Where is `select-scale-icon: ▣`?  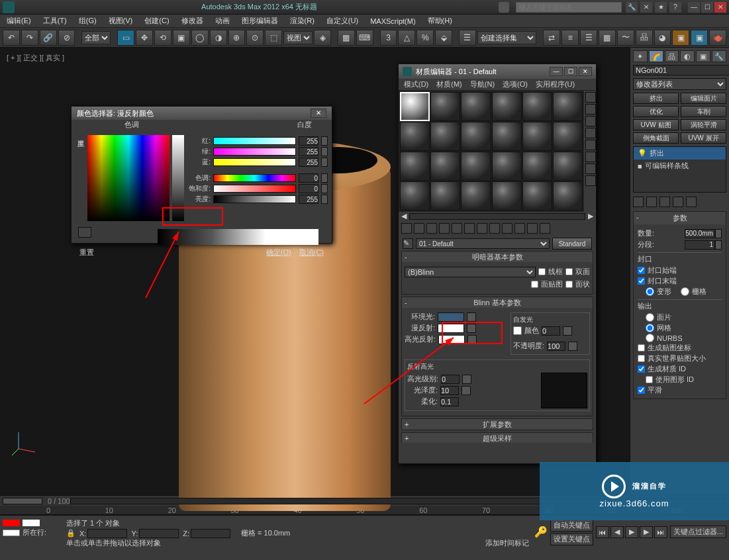 select-scale-icon: ▣ is located at coordinates (181, 38).